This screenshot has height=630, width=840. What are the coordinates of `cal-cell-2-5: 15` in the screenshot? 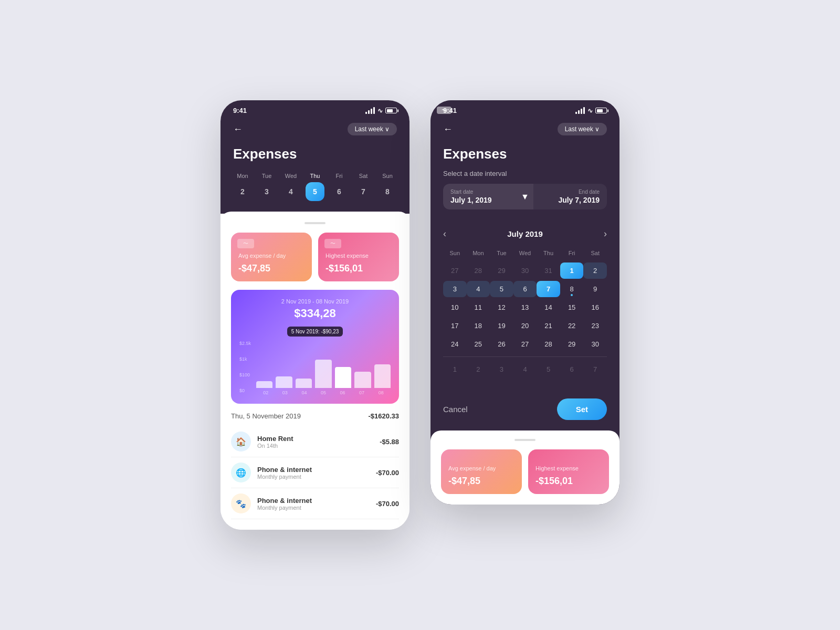 It's located at (572, 308).